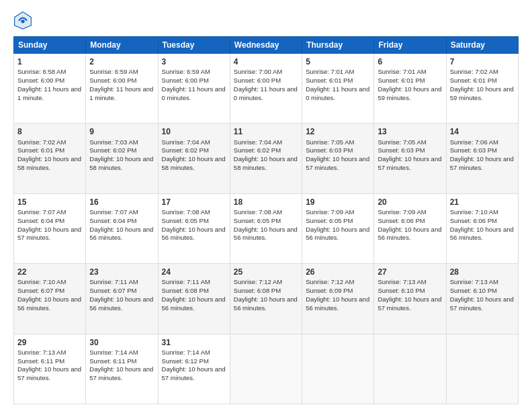 The width and height of the screenshot is (532, 411). Describe the element at coordinates (266, 299) in the screenshot. I see `calendar-cell: 25Sunrise: 7:12 AMSunset: 6:08 PMDayligh…` at that location.